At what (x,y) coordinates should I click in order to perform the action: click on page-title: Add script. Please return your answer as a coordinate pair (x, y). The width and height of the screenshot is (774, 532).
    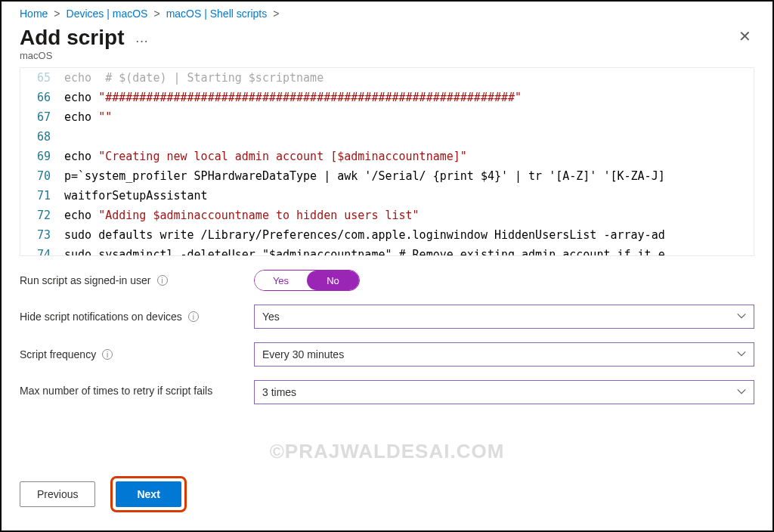
    Looking at the image, I should click on (72, 38).